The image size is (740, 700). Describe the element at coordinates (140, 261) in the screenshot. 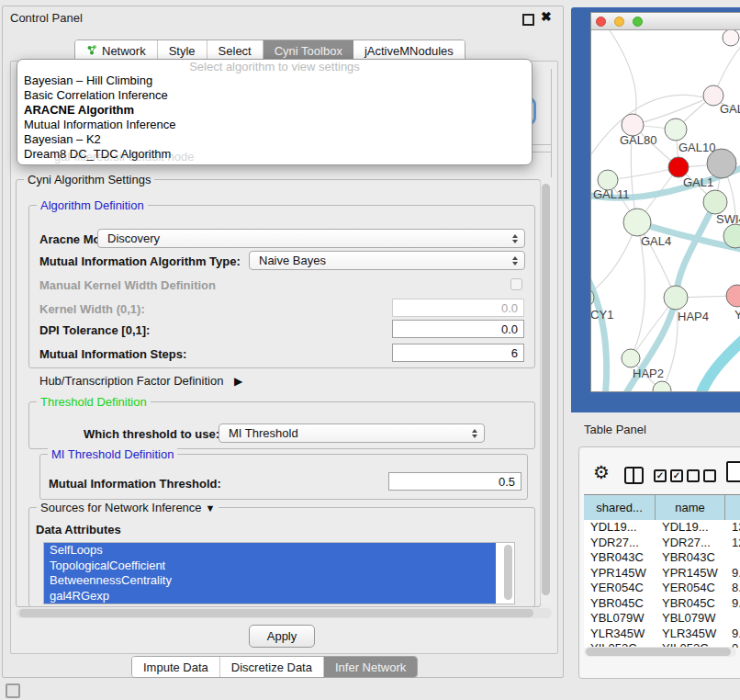

I see `mi-type-label: Mutual Information Algorithm Type:` at that location.